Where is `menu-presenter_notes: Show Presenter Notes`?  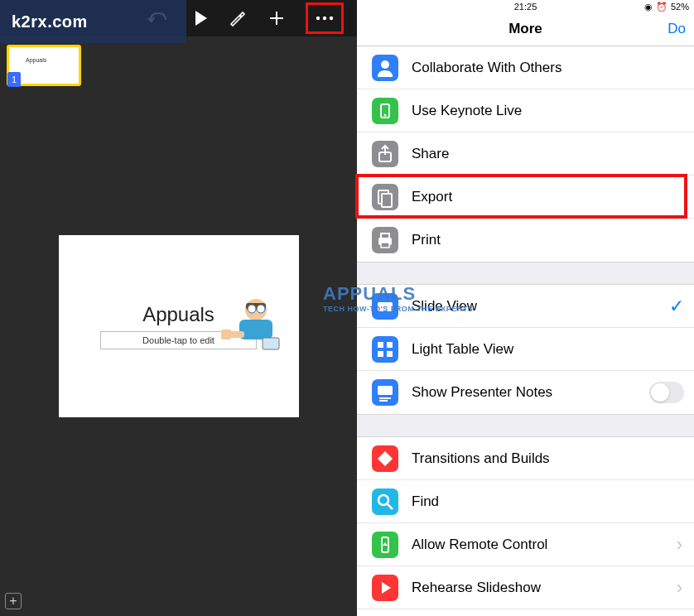
menu-presenter_notes: Show Presenter Notes is located at coordinates (525, 392).